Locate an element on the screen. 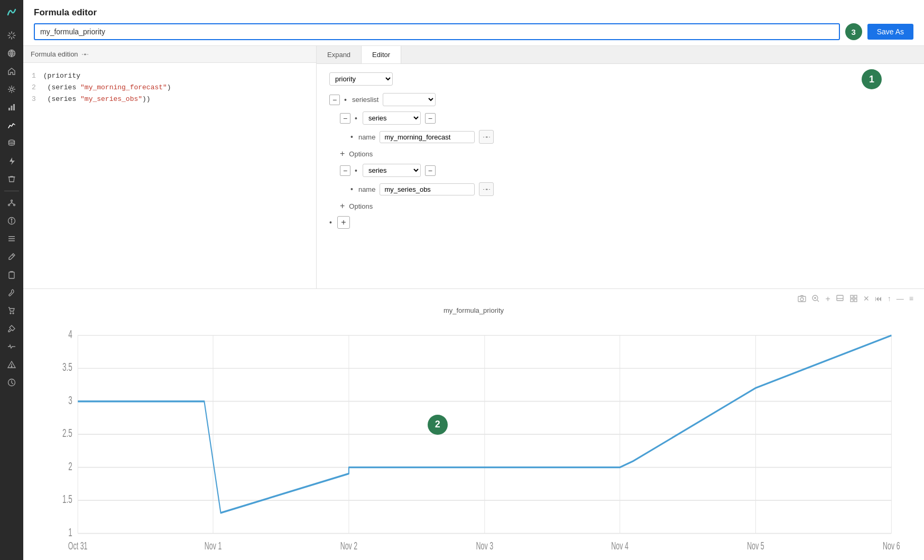  series1-select: series is located at coordinates (392, 118).